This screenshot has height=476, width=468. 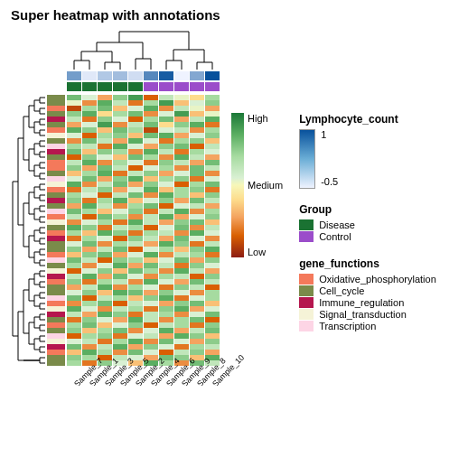 What do you see at coordinates (378, 279) in the screenshot?
I see `legend-label: Oxidative_phosphorylation` at bounding box center [378, 279].